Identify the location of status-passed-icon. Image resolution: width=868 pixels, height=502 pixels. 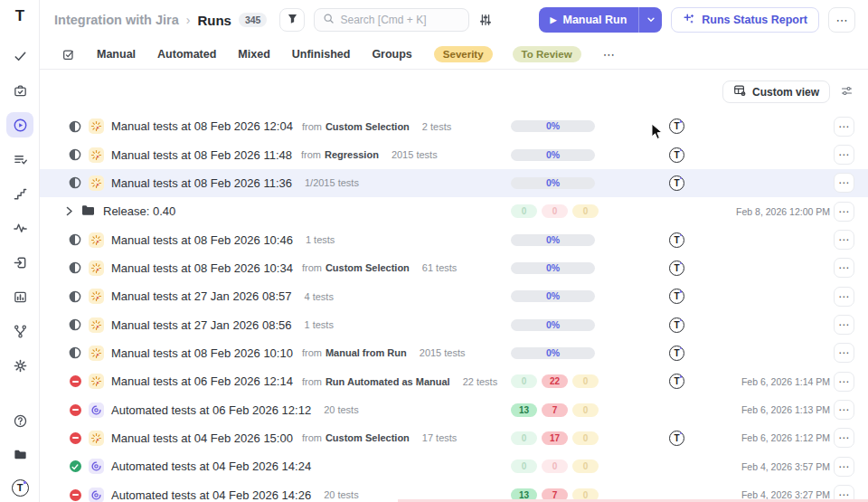
(75, 467).